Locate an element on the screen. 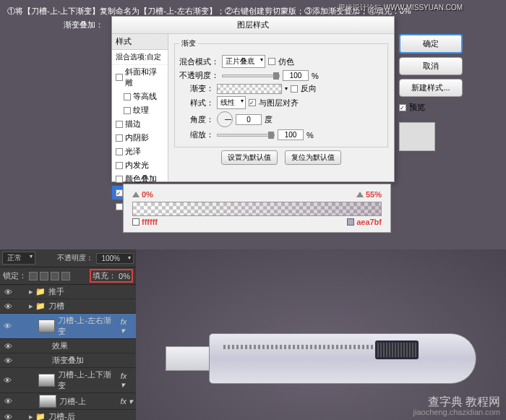 The image size is (506, 420). align-checkbox is located at coordinates (252, 103).